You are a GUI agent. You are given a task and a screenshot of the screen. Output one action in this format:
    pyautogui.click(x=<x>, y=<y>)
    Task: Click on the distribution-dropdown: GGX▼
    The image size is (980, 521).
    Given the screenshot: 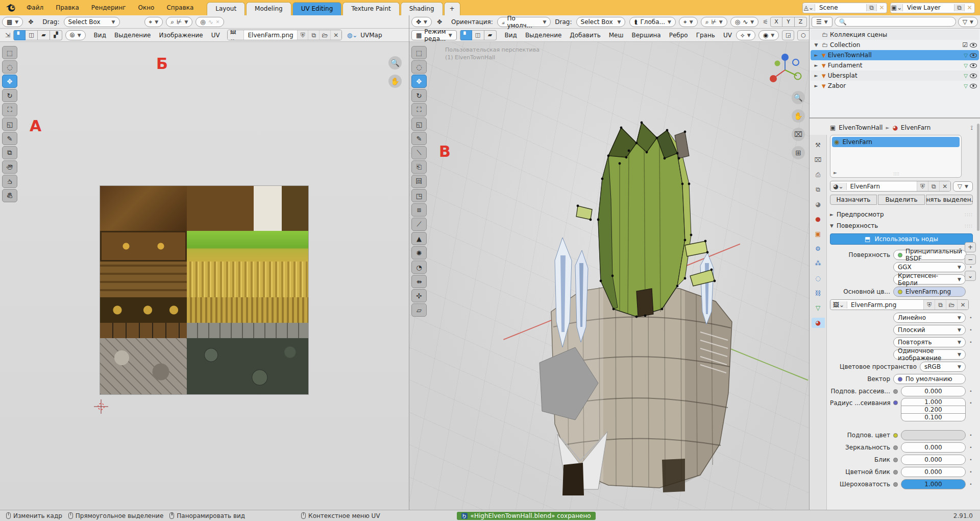 What is the action you would take?
    pyautogui.click(x=929, y=267)
    